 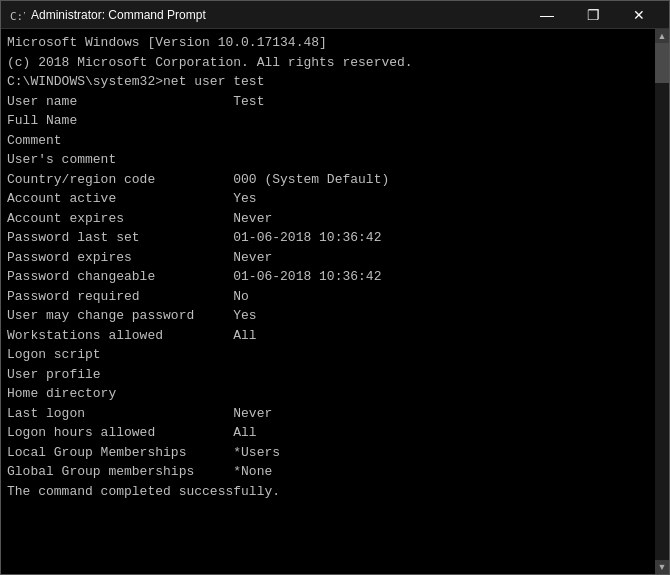 What do you see at coordinates (328, 141) in the screenshot?
I see `terminal-line: Comment` at bounding box center [328, 141].